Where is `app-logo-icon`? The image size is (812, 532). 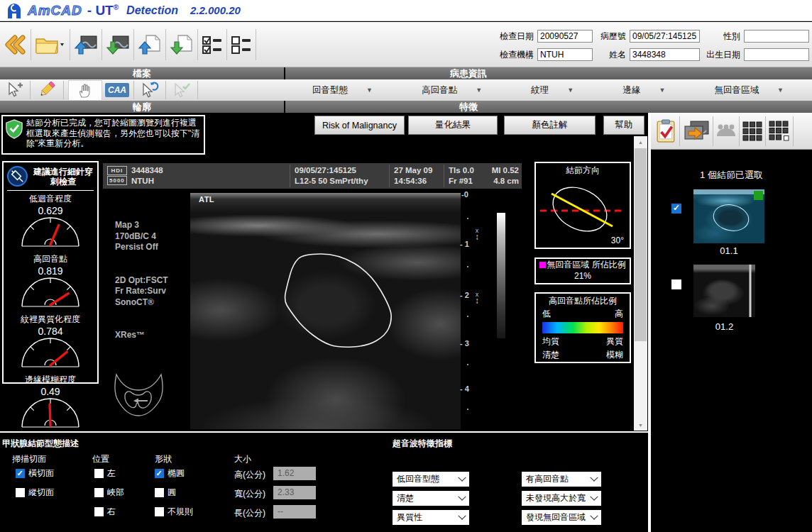
app-logo-icon is located at coordinates (14, 11).